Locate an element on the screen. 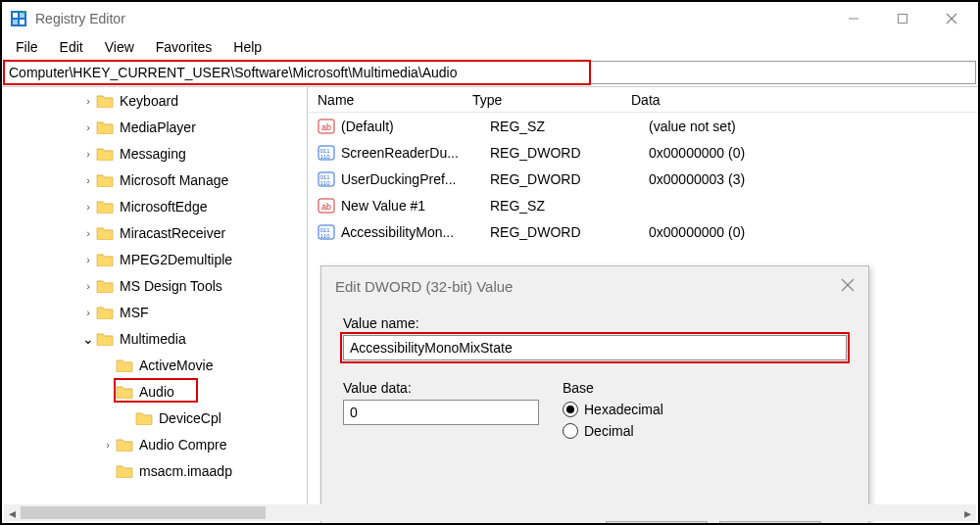  tree-item-label: msacm.imaadp is located at coordinates (186, 471).